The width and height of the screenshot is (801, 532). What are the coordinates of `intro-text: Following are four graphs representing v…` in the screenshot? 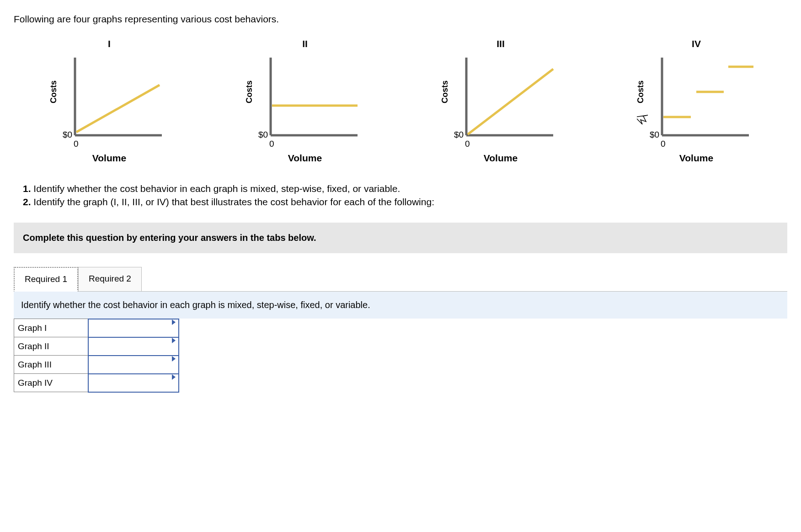 It's located at (400, 19).